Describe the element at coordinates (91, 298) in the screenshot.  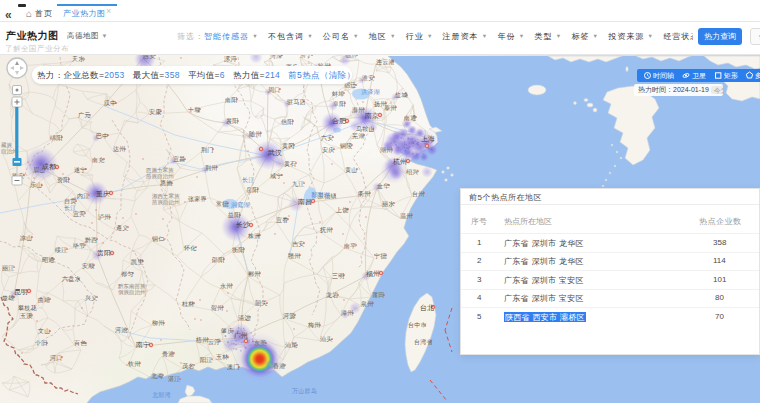
I see `svg-text: 兴义` at that location.